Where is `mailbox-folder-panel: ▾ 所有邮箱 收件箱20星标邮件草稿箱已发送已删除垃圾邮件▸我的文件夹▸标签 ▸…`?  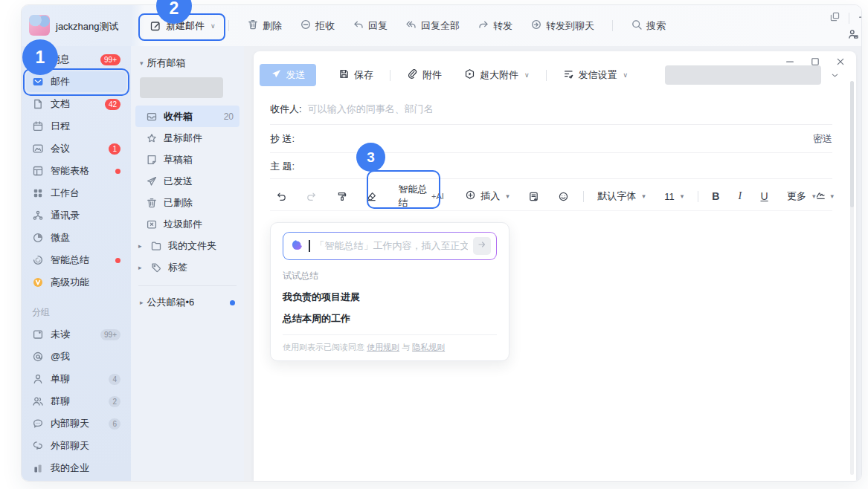
mailbox-folder-panel: ▾ 所有邮箱 收件箱20星标邮件草稿箱已发送已删除垃圾邮件▸我的文件夹▸标签 ▸… is located at coordinates (187, 263).